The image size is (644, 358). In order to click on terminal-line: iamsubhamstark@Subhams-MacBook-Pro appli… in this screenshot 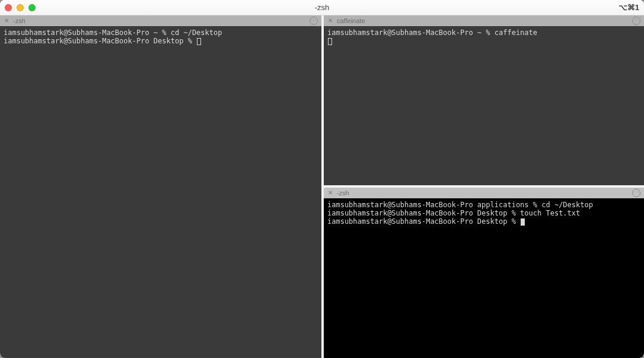, I will do `click(460, 205)`.